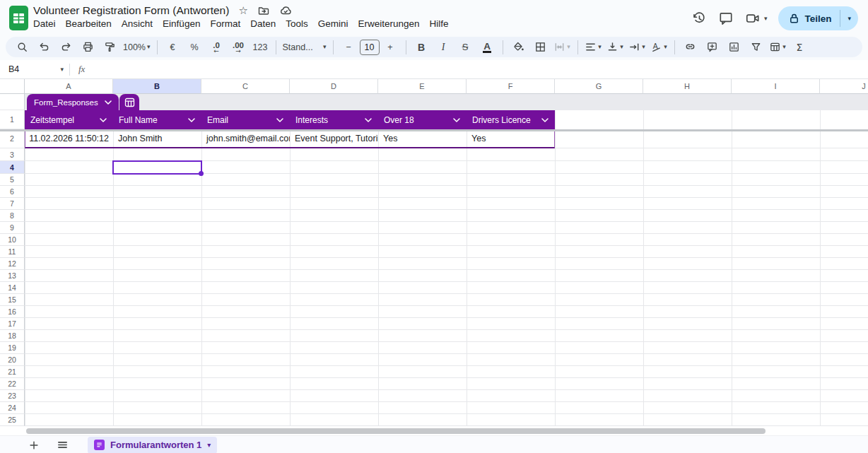 Image resolution: width=868 pixels, height=453 pixels. What do you see at coordinates (389, 24) in the screenshot?
I see `menu-erweiterungen: Erweiterungen` at bounding box center [389, 24].